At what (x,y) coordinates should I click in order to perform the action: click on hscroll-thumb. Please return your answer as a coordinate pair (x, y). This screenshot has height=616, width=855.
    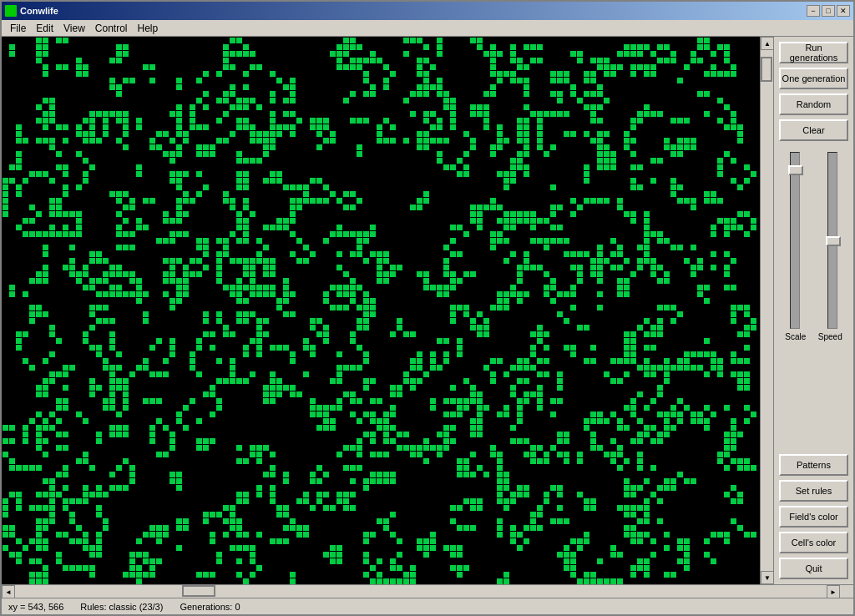
    Looking at the image, I should click on (199, 591).